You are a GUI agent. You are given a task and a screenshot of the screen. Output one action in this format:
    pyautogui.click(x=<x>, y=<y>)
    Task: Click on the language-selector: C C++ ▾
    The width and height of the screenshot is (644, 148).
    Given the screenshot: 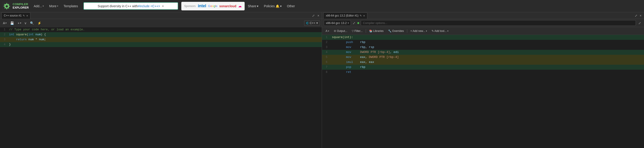 What is the action you would take?
    pyautogui.click(x=312, y=23)
    